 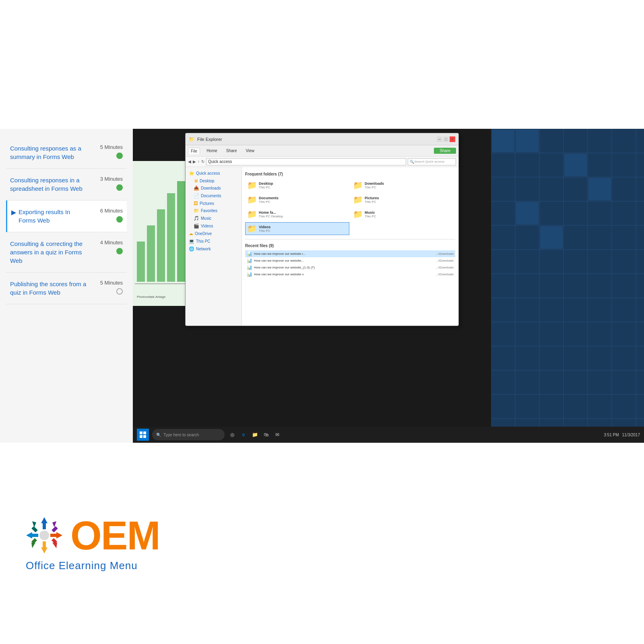 I want to click on taskbar-time: 3:51 PM, so click(x=611, y=435).